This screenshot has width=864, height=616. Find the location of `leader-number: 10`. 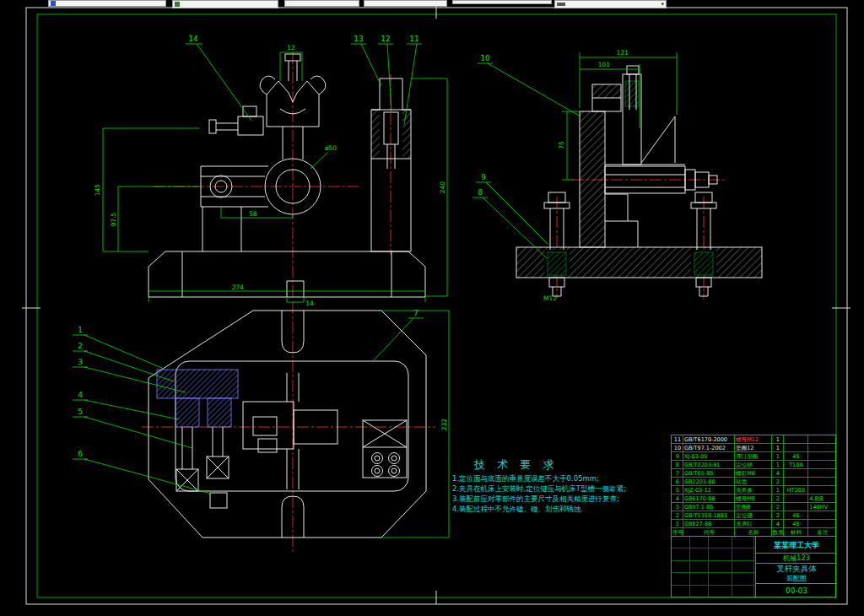

leader-number: 10 is located at coordinates (485, 58).